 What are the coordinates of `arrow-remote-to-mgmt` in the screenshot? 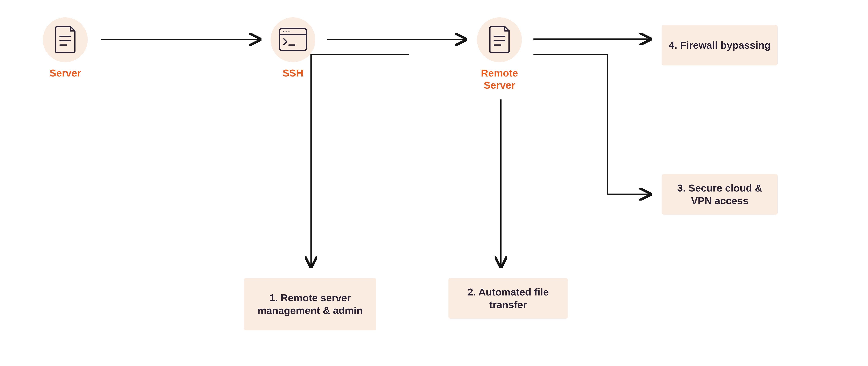 It's located at (360, 160).